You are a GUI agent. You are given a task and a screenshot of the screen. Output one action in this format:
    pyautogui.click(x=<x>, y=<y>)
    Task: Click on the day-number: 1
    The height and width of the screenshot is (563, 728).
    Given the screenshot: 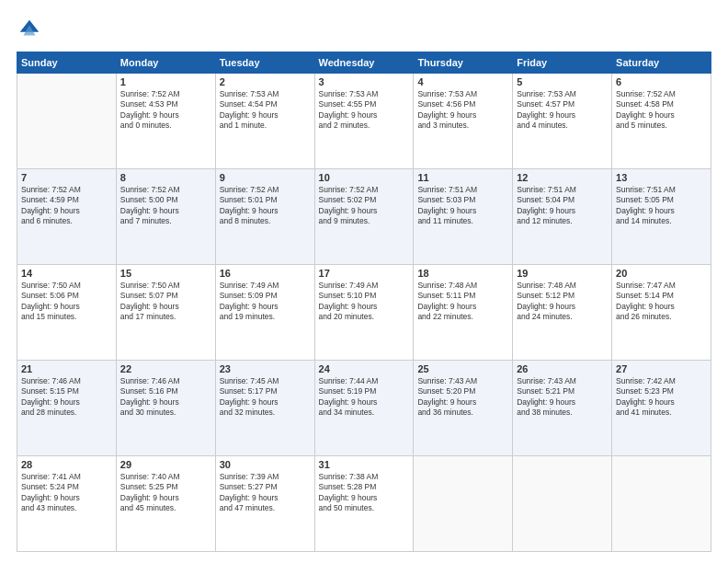 What is the action you would take?
    pyautogui.click(x=165, y=82)
    